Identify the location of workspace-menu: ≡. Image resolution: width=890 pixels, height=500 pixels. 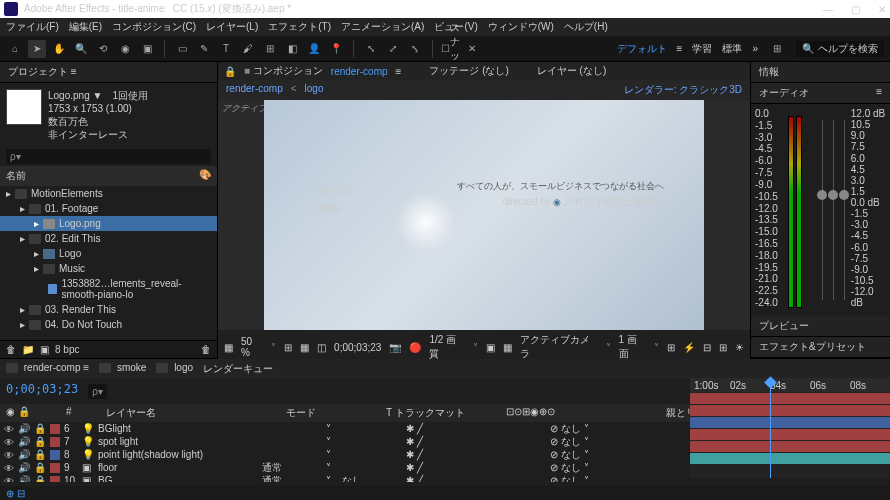
(680, 48).